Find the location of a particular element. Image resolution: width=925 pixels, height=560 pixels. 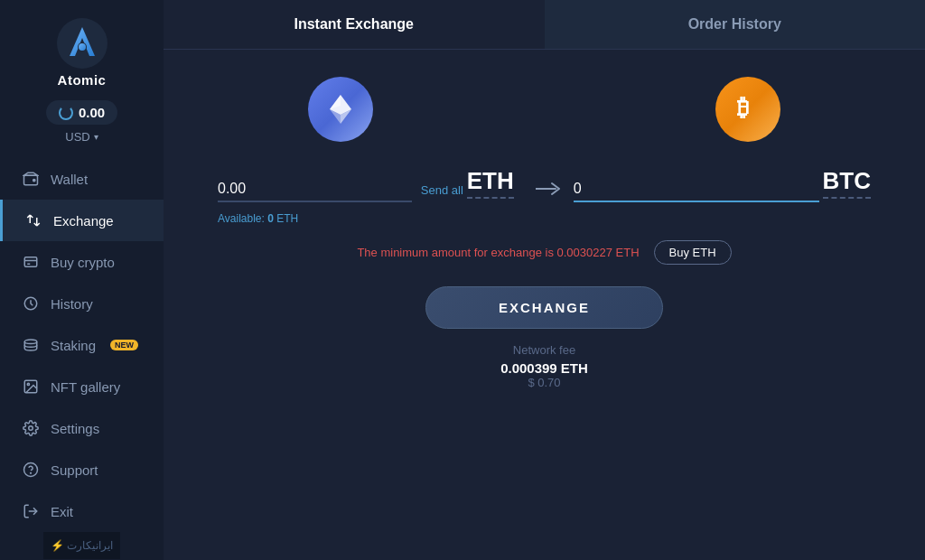

from-coin-label: ETH is located at coordinates (491, 182).